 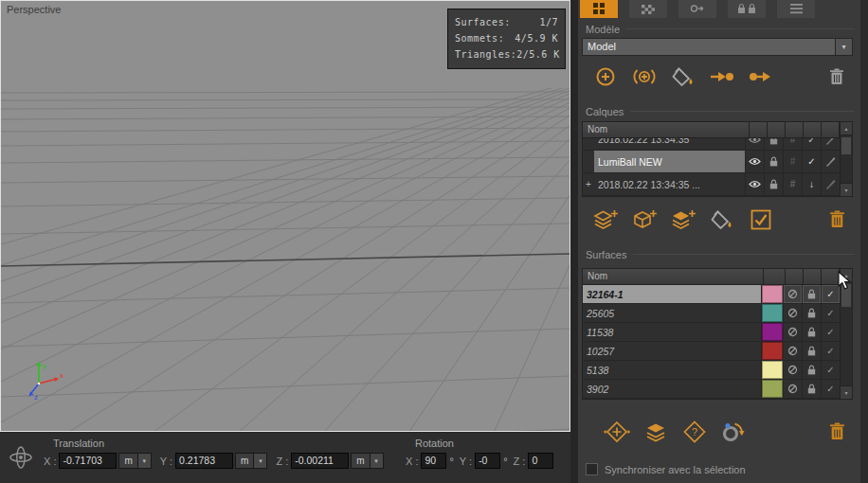 I want to click on layer-row: + 2018.02.22 13:34:35 ... # ↓, so click(x=711, y=185).